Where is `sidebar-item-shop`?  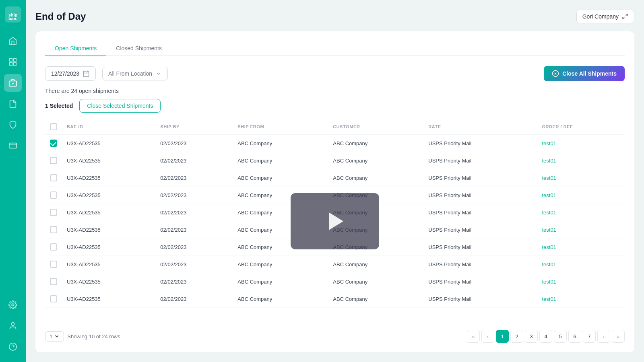 sidebar-item-shop is located at coordinates (13, 62).